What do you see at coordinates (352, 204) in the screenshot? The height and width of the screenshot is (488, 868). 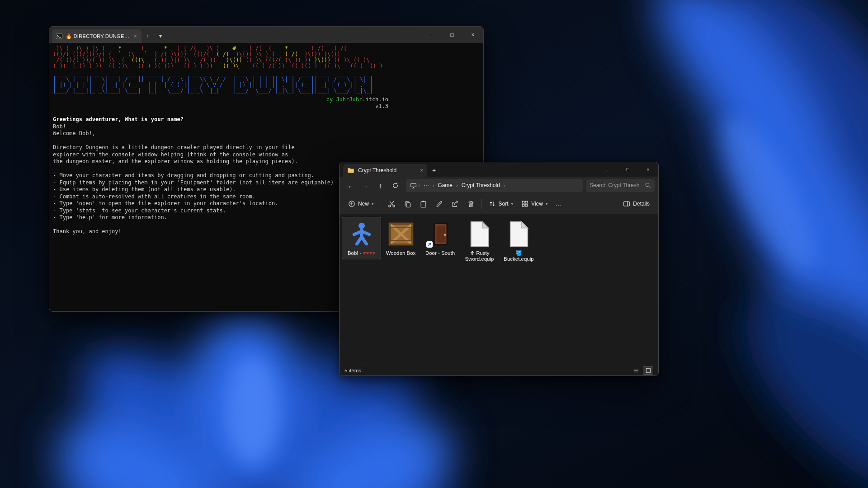 I see `new-plus-icon` at bounding box center [352, 204].